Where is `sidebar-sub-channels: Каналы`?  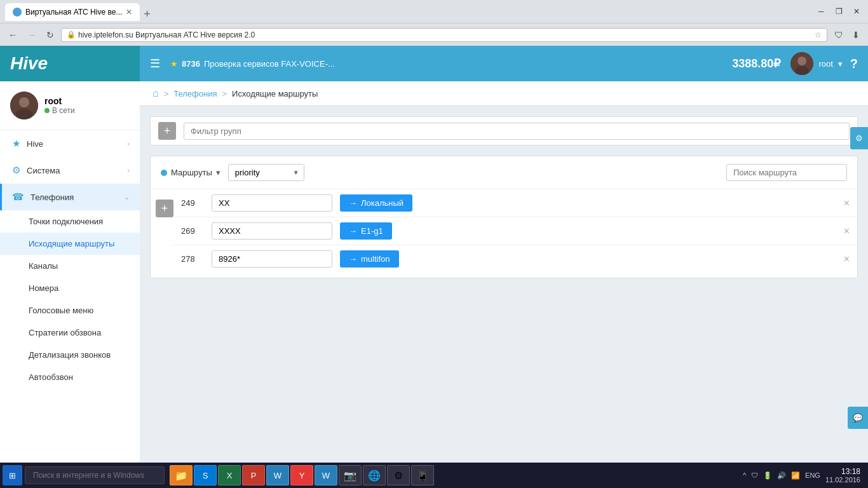 sidebar-sub-channels: Каналы is located at coordinates (70, 266).